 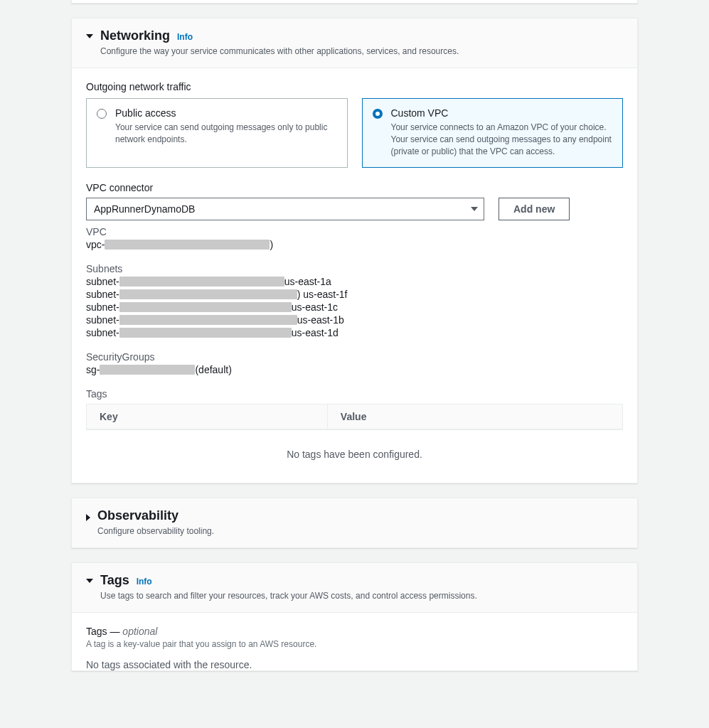 What do you see at coordinates (354, 1) in the screenshot?
I see `previous-panel-stub` at bounding box center [354, 1].